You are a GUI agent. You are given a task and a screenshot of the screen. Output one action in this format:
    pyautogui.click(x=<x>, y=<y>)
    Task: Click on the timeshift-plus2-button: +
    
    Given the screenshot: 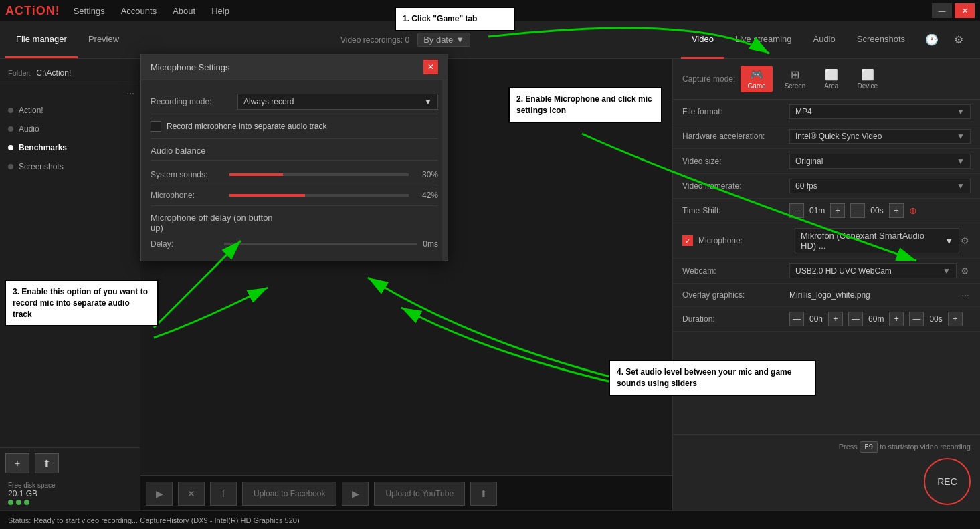 What is the action you would take?
    pyautogui.click(x=896, y=211)
    